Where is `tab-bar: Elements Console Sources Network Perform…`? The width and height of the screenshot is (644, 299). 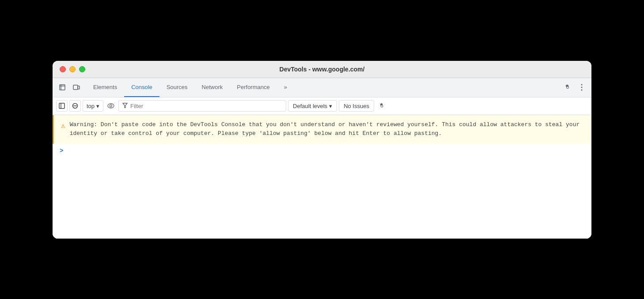 tab-bar: Elements Console Sources Network Perform… is located at coordinates (322, 88).